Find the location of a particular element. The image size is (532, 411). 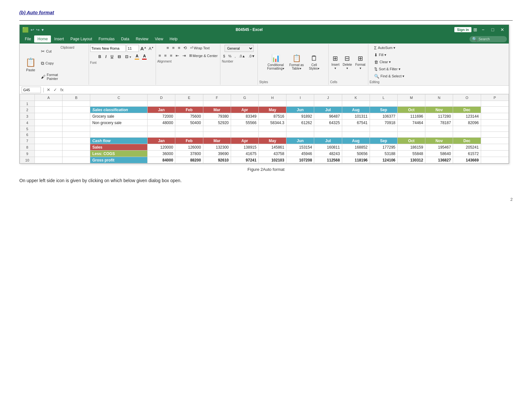

jul-header: Jul is located at coordinates (328, 110).